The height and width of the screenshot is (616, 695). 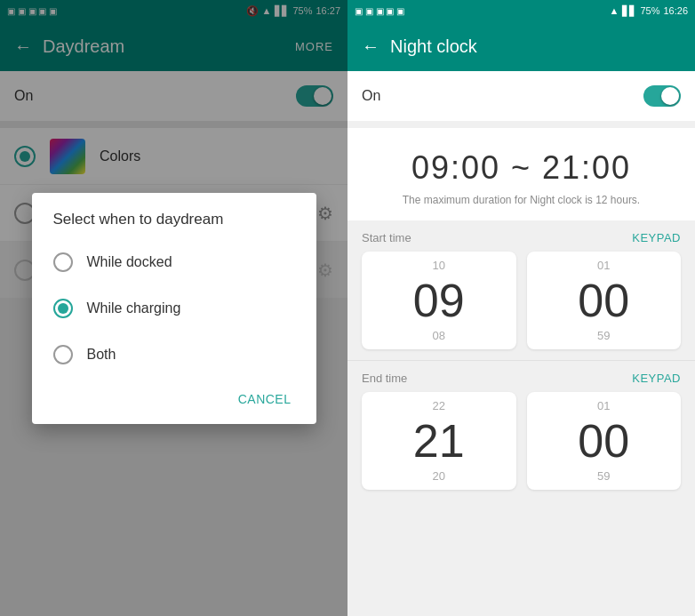 I want to click on start-time-header: Start time KEYPAD, so click(x=521, y=236).